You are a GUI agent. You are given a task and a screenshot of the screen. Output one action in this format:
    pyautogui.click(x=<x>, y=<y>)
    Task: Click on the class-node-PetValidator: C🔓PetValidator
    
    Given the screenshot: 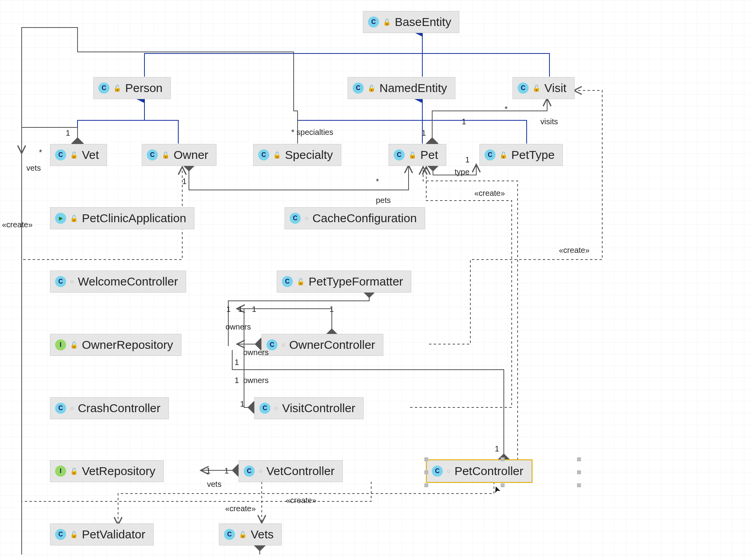 What is the action you would take?
    pyautogui.click(x=102, y=534)
    